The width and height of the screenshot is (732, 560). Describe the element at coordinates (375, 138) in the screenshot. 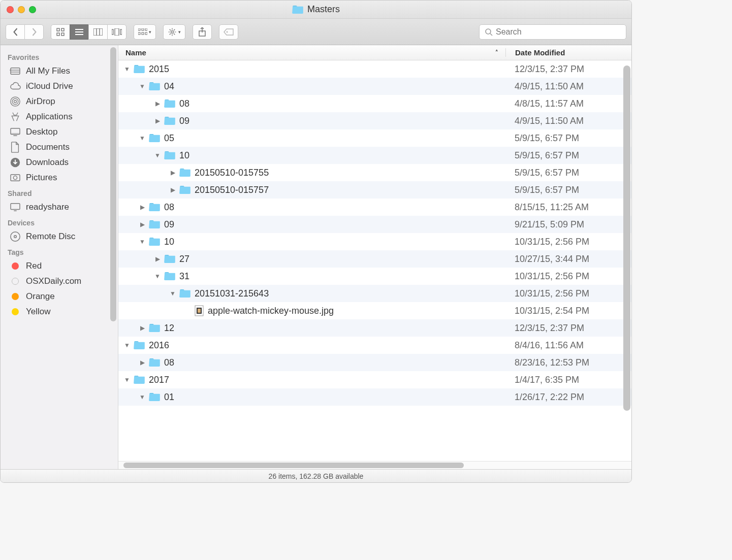

I see `file-row: ▼055/9/15, 6:57 PM` at that location.